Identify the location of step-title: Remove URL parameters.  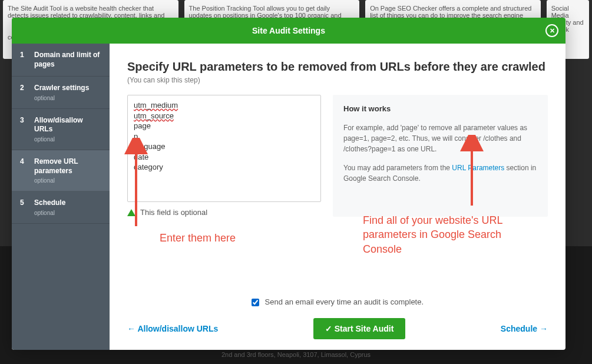
(68, 166).